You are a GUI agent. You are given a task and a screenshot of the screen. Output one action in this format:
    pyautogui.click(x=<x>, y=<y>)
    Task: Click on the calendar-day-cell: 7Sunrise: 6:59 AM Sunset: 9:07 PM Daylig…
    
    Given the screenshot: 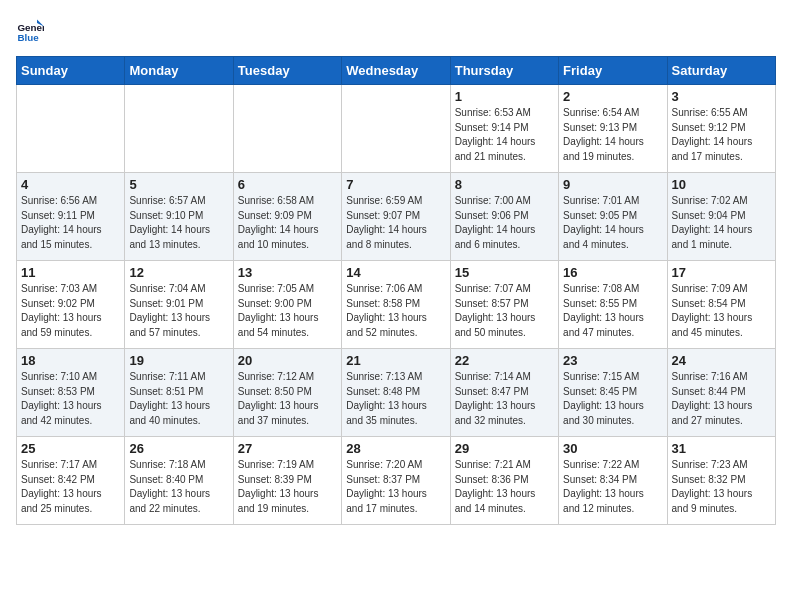 What is the action you would take?
    pyautogui.click(x=396, y=217)
    